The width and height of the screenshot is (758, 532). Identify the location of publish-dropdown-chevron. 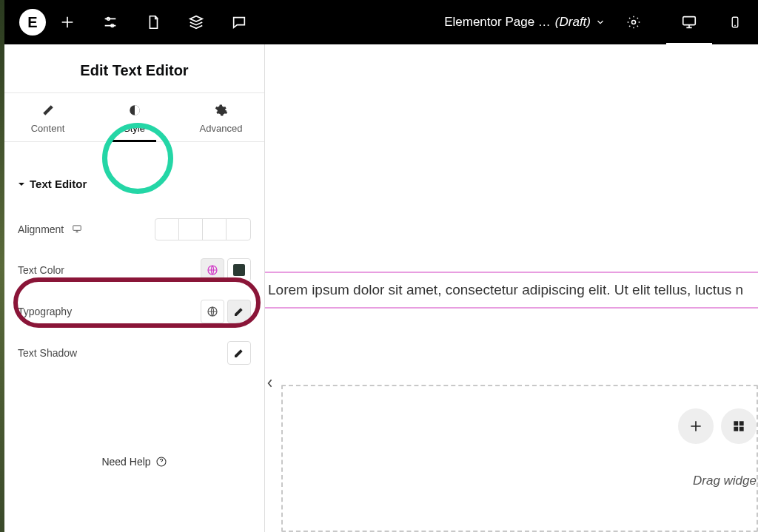
(600, 22).